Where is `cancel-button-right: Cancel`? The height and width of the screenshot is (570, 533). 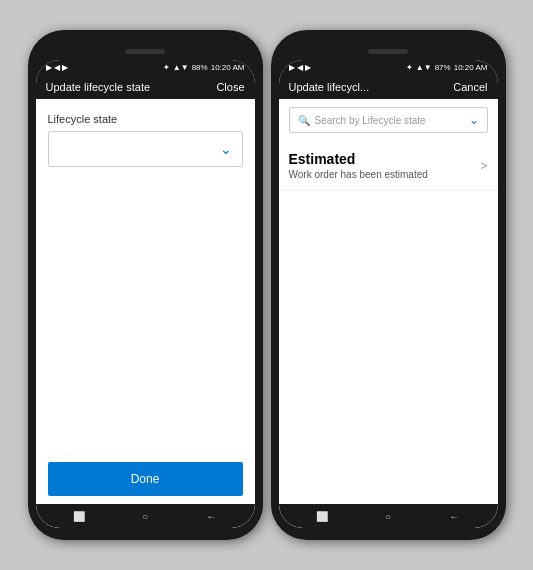
cancel-button-right: Cancel is located at coordinates (470, 87).